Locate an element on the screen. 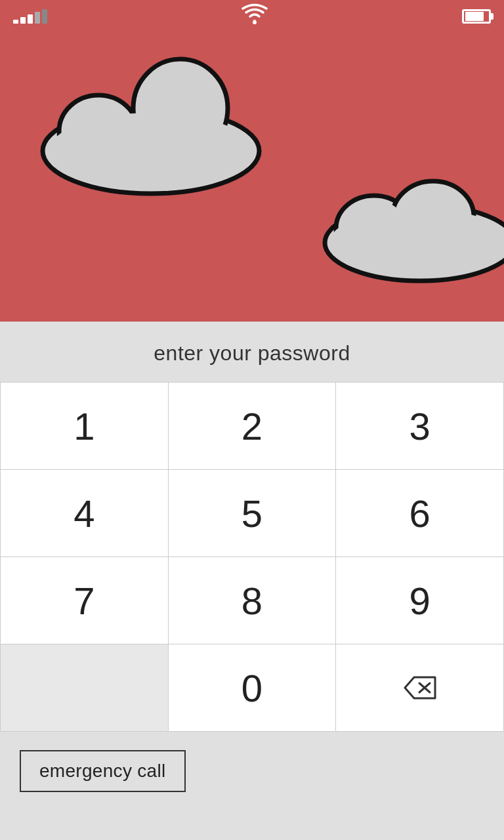  wifi-icon is located at coordinates (255, 17).